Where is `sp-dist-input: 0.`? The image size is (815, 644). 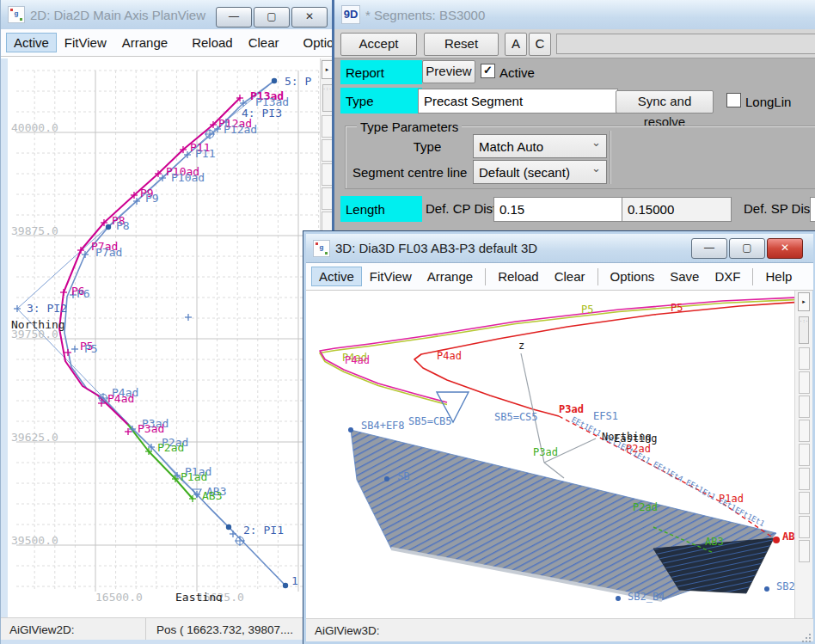 sp-dist-input: 0. is located at coordinates (812, 210).